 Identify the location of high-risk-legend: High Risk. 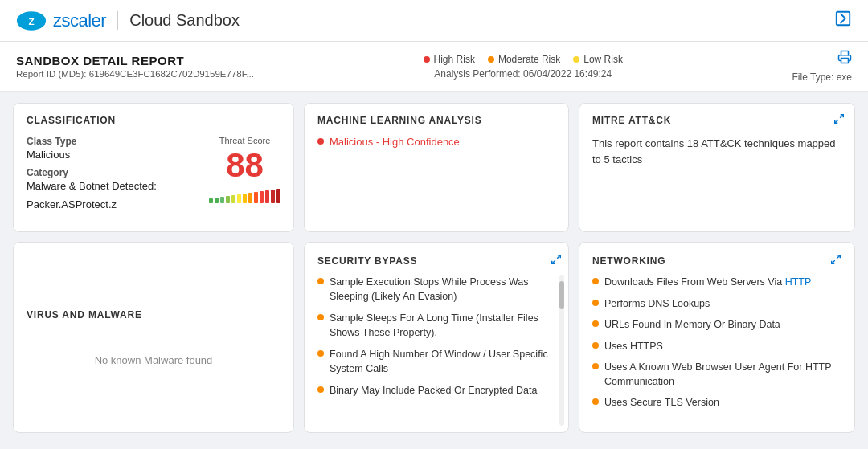
(449, 59).